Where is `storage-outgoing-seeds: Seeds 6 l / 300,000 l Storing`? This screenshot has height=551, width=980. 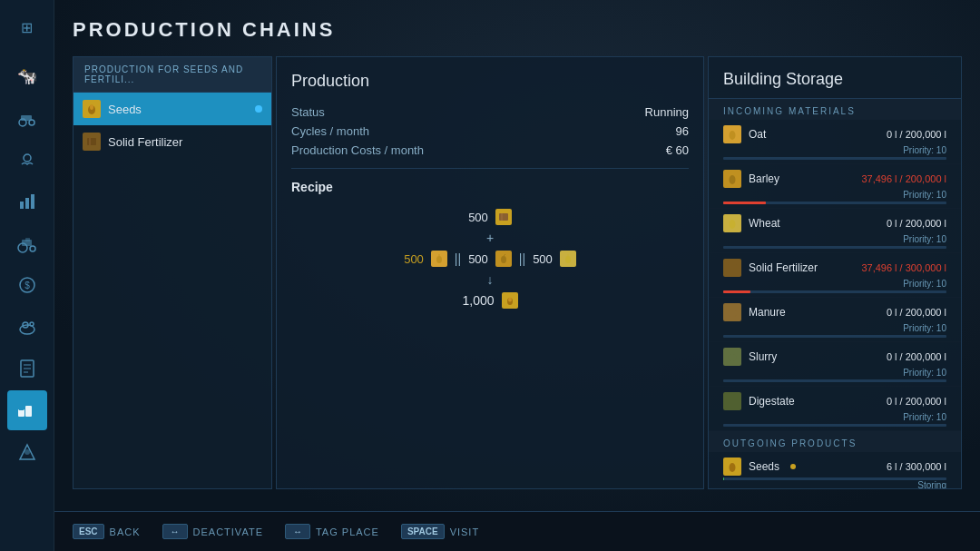 storage-outgoing-seeds: Seeds 6 l / 300,000 l Storing is located at coordinates (835, 470).